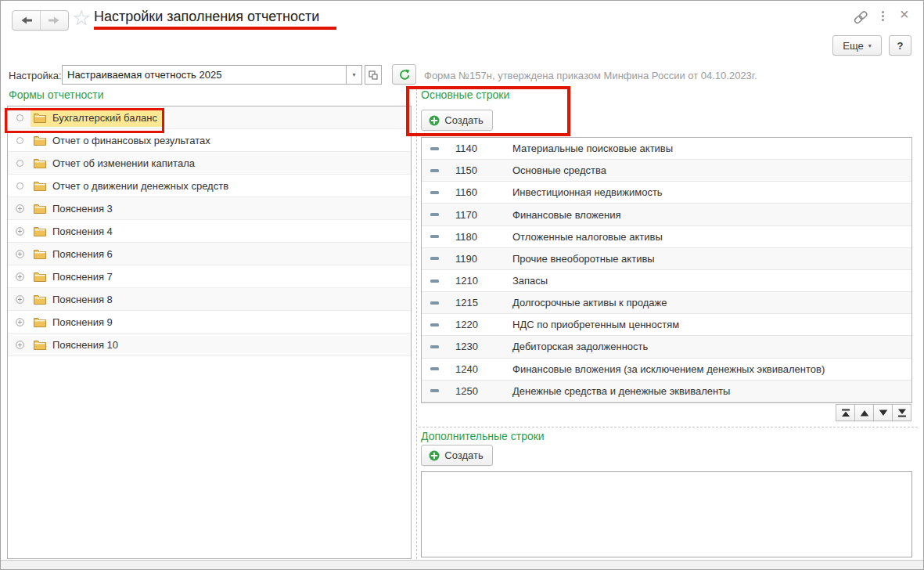 The image size is (924, 570). I want to click on move-top-icon, so click(846, 413).